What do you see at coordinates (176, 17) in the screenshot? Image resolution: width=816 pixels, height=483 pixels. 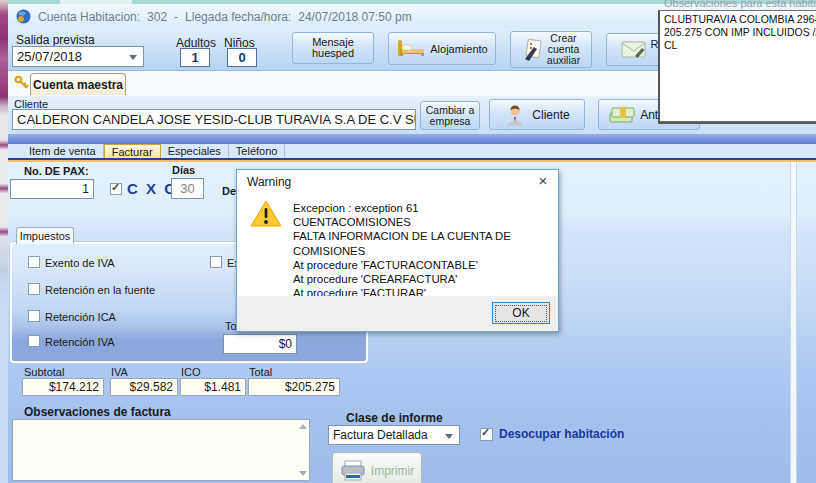 I see `title-dash: -` at bounding box center [176, 17].